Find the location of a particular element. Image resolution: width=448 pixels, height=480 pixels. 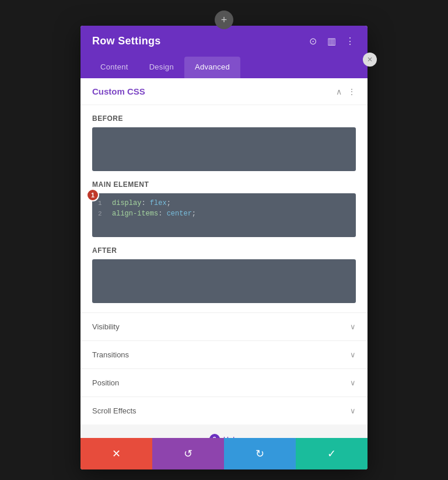

transitions-chevron: ∨ is located at coordinates (353, 355).